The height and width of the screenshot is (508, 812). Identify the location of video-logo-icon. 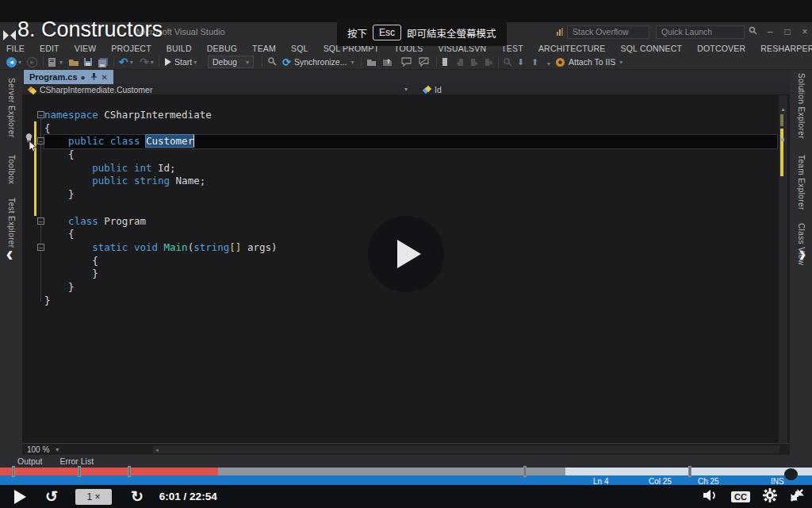
(10, 37).